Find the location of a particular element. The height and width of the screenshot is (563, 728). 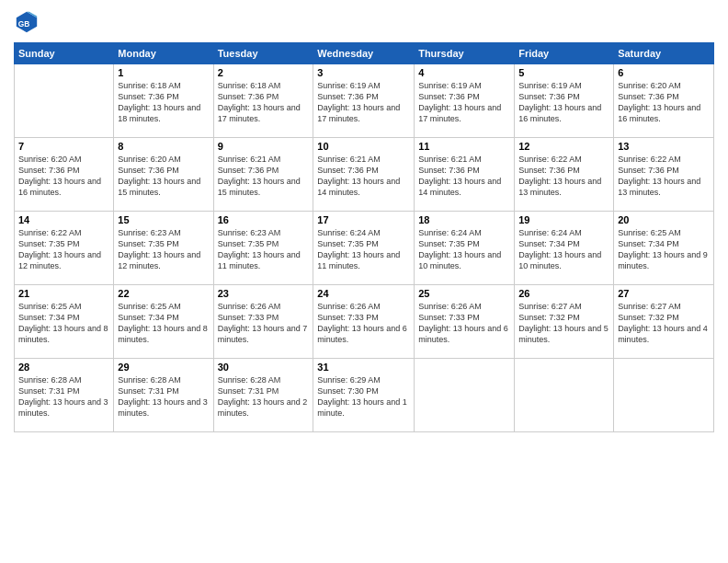

day-number: 6 is located at coordinates (664, 73).